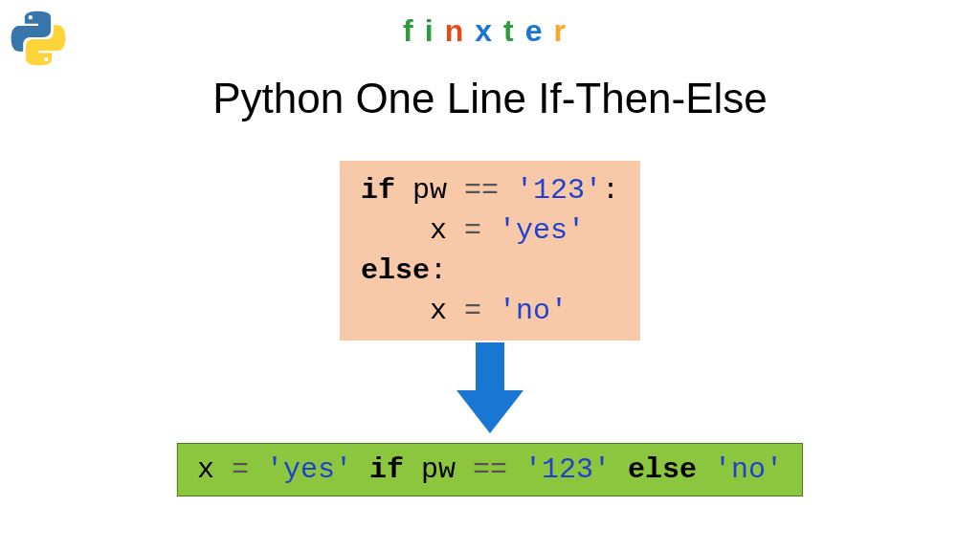  What do you see at coordinates (515, 31) in the screenshot?
I see `brand-letter: t` at bounding box center [515, 31].